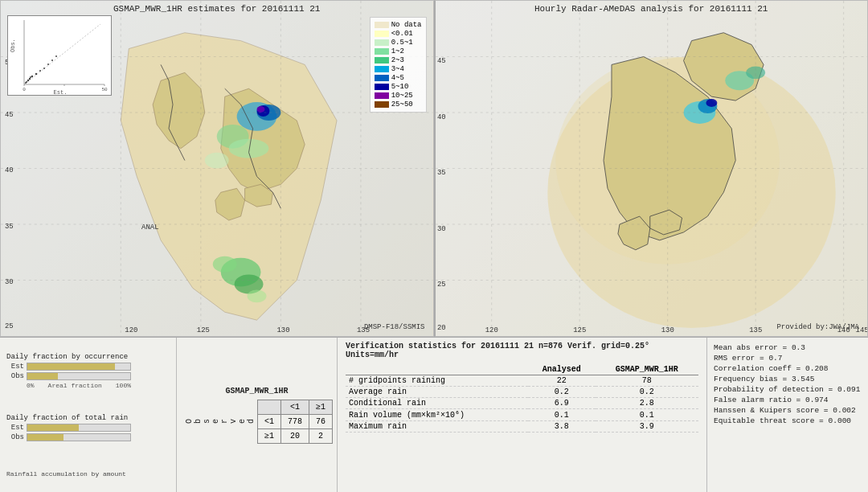 The height and width of the screenshot is (492, 868). Describe the element at coordinates (398, 60) in the screenshot. I see `legend-23-label: 2~3` at that location.